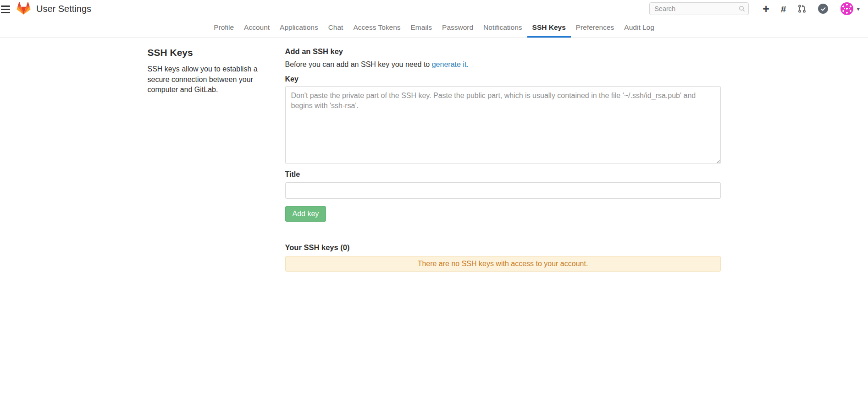 Image resolution: width=868 pixels, height=420 pixels. Describe the element at coordinates (549, 27) in the screenshot. I see `tab-ssh-keys: SSH Keys` at that location.